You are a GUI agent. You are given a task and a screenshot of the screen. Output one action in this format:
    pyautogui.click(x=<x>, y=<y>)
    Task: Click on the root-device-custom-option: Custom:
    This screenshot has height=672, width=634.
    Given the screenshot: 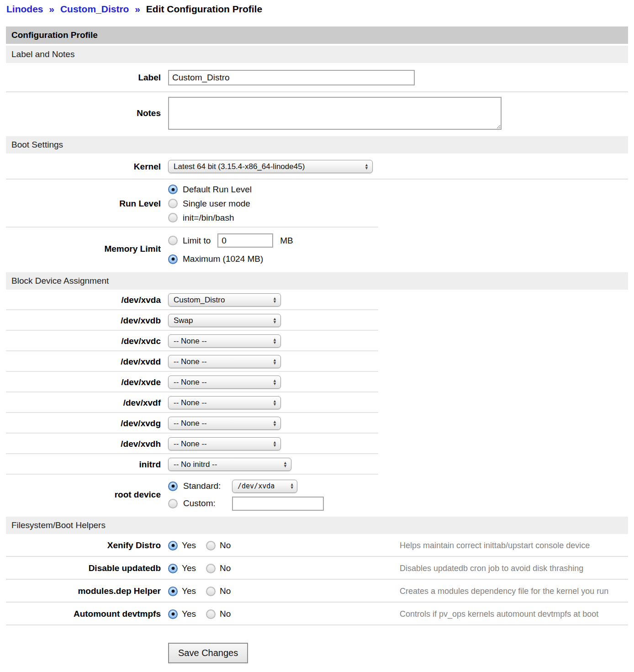 What is the action you would take?
    pyautogui.click(x=398, y=503)
    